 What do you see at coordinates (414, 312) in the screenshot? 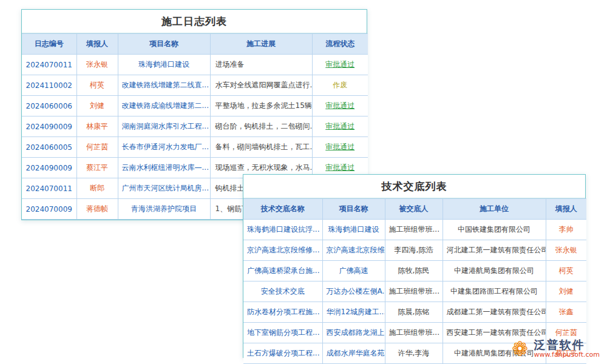
I see `receiver-cell: 陈晨,陈铭` at bounding box center [414, 312].